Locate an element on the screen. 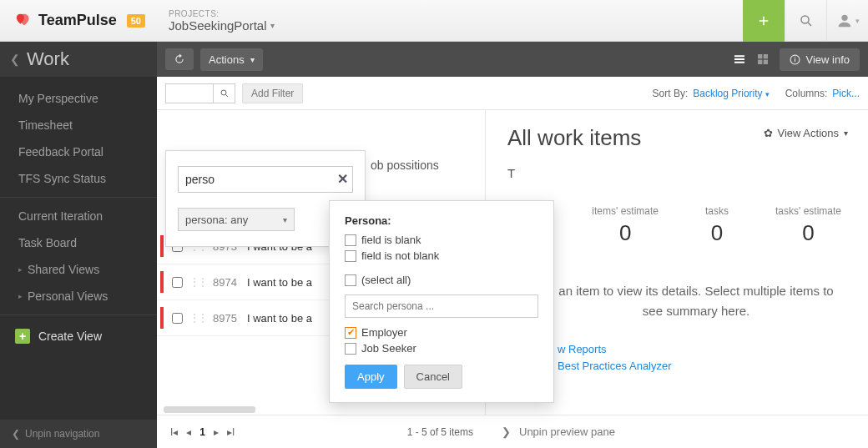  notification-badge: 50 is located at coordinates (136, 21).